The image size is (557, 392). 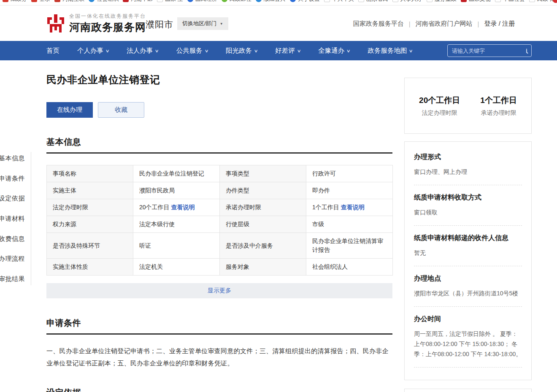 What do you see at coordinates (53, 51) in the screenshot?
I see `nav-item-home: 首页` at bounding box center [53, 51].